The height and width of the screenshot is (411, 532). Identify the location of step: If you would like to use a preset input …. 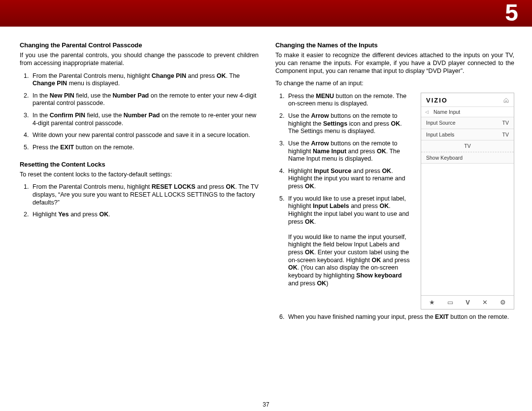
(350, 241).